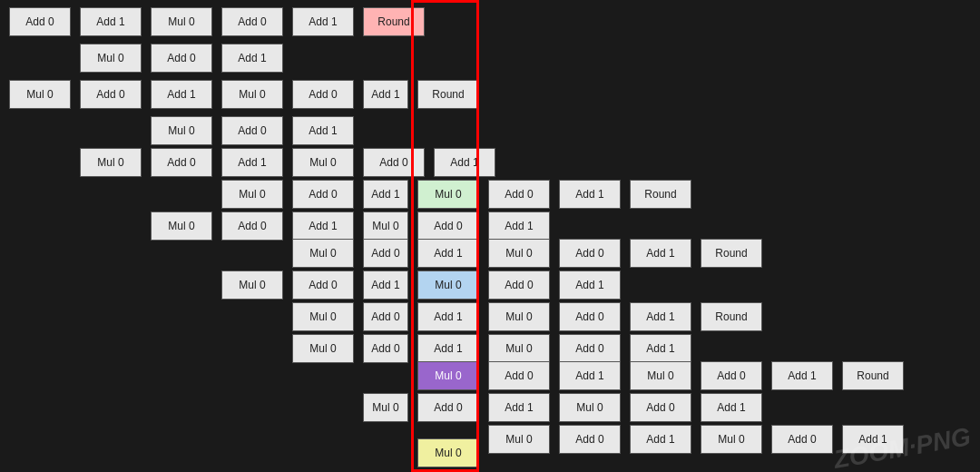  Describe the element at coordinates (731, 317) in the screenshot. I see `cell-57: Round` at that location.